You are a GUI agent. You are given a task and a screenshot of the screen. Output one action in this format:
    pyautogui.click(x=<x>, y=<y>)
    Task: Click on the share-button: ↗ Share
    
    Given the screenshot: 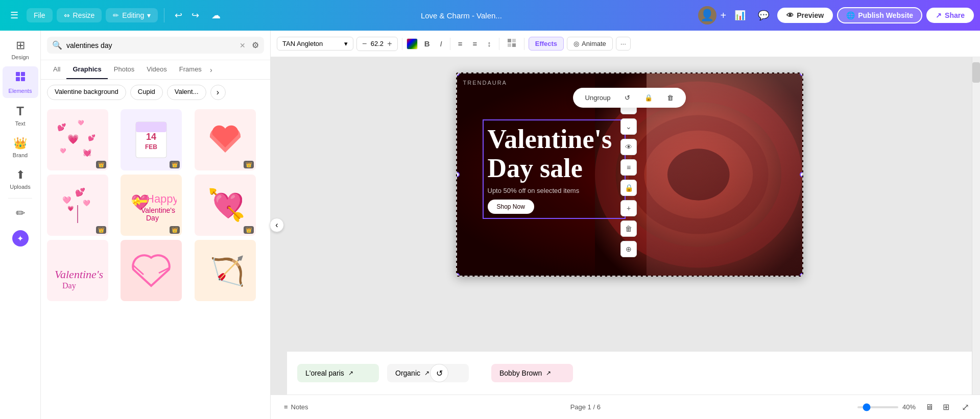 What is the action you would take?
    pyautogui.click(x=950, y=15)
    